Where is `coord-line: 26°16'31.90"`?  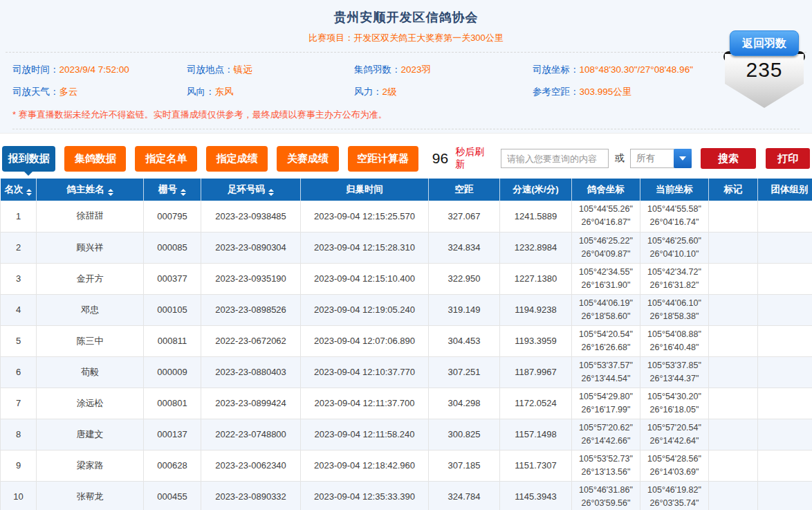
coord-line: 26°16'31.90" is located at coordinates (606, 285).